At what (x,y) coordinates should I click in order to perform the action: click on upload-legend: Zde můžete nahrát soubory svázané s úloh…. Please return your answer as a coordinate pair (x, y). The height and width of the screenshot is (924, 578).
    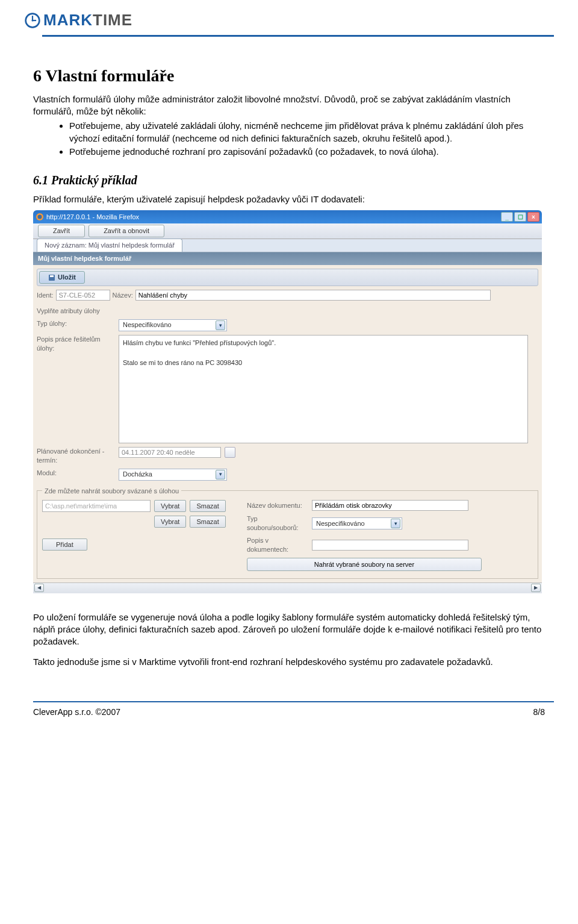
    Looking at the image, I should click on (112, 492).